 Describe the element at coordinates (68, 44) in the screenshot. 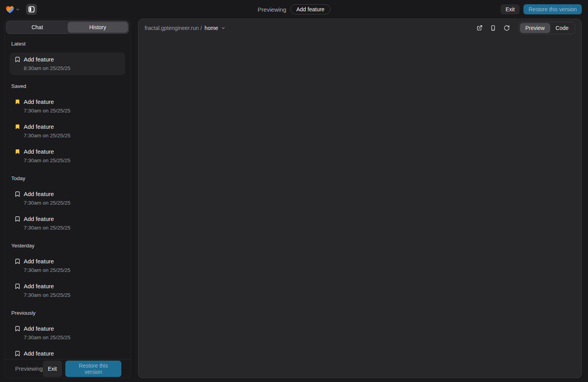

I see `section-header: Latest` at that location.